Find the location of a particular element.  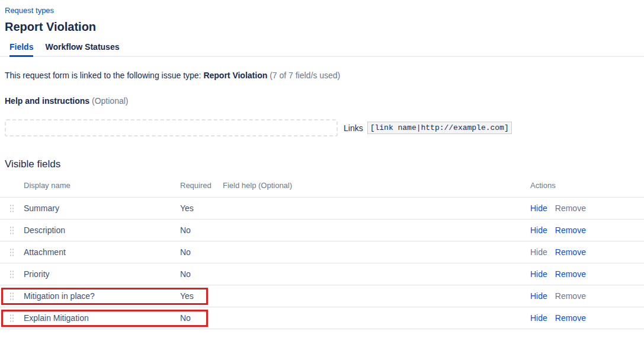

linked-issue-type-name: Report Violation is located at coordinates (235, 75).